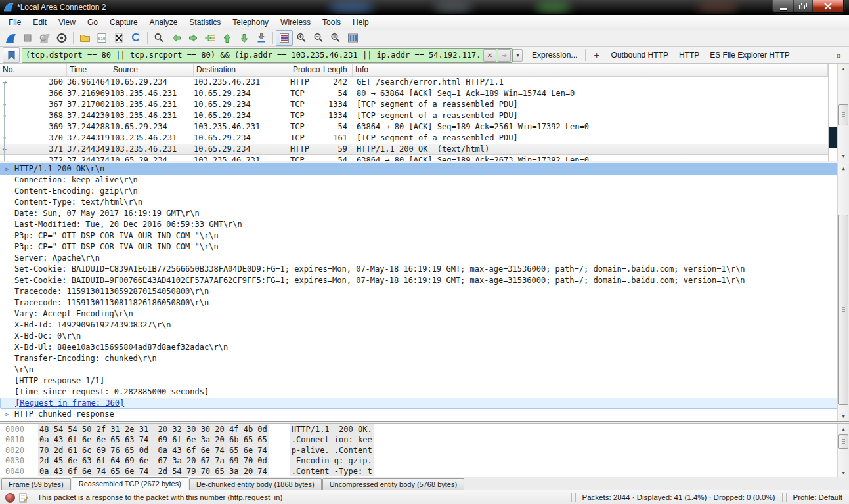 This screenshot has width=849, height=504. What do you see at coordinates (11, 55) in the screenshot?
I see `filter-bookmark-button` at bounding box center [11, 55].